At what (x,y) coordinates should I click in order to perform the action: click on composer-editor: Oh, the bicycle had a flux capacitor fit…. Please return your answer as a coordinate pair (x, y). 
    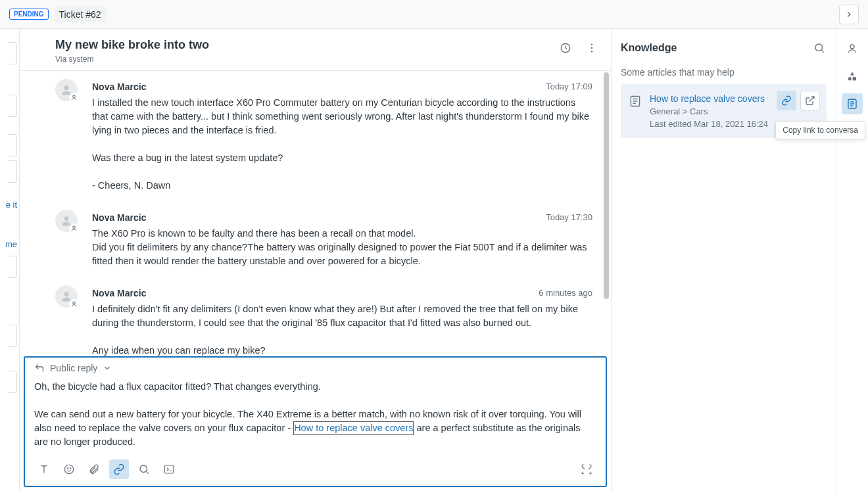
    Looking at the image, I should click on (316, 415).